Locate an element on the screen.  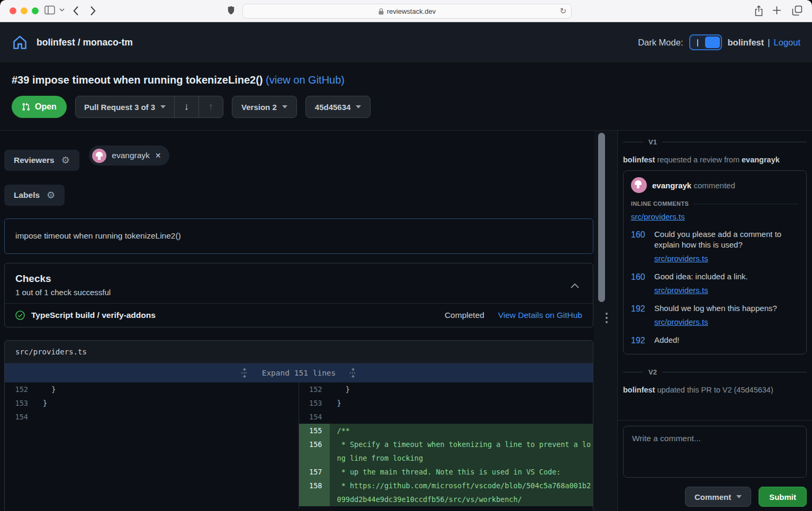
pr-header: #39 impose timeout when running tokenize… is located at coordinates (406, 96).